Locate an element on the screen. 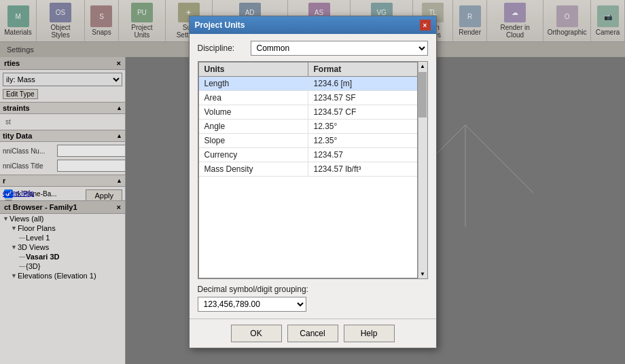  table-row-slope: Slope 12.35° is located at coordinates (308, 141).